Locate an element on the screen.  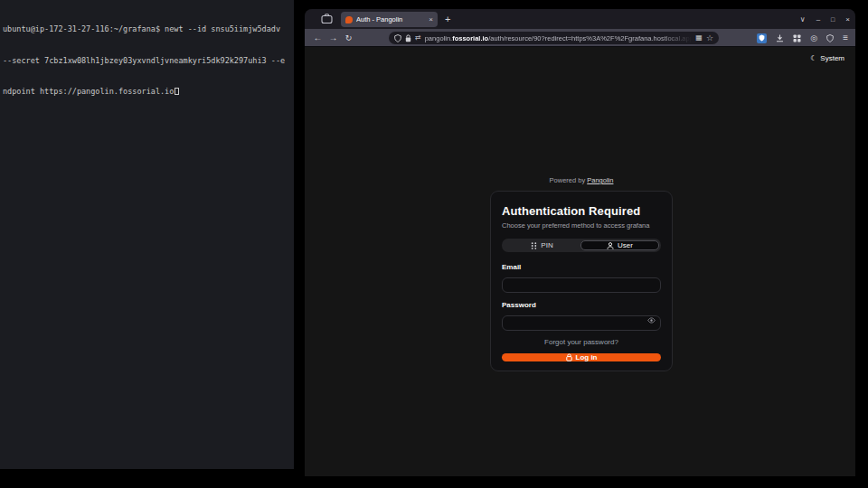
tab-close-icon: × is located at coordinates (430, 20).